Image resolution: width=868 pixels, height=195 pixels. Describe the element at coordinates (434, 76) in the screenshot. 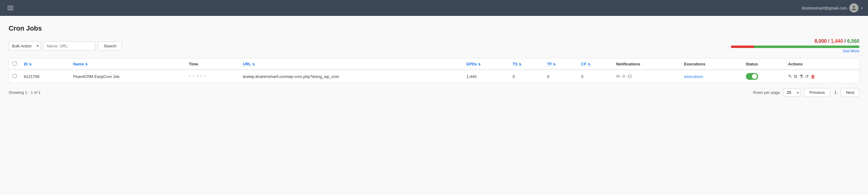

I see `table-row: 6121708 FluentCRM EasyCron Job * * * * *…` at that location.